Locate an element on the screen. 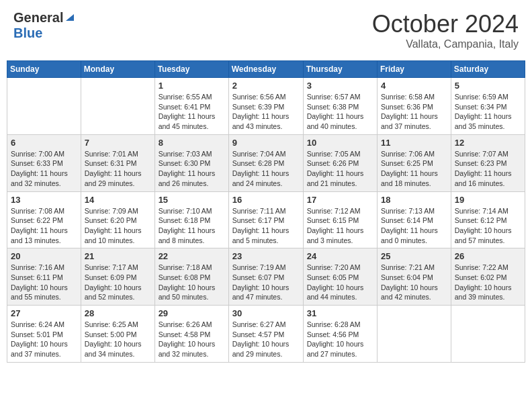 This screenshot has width=532, height=411. calendar-cell-2-7: 12Sunrise: 7:07 AM Sunset: 6:23 PM Dayli… is located at coordinates (488, 163).